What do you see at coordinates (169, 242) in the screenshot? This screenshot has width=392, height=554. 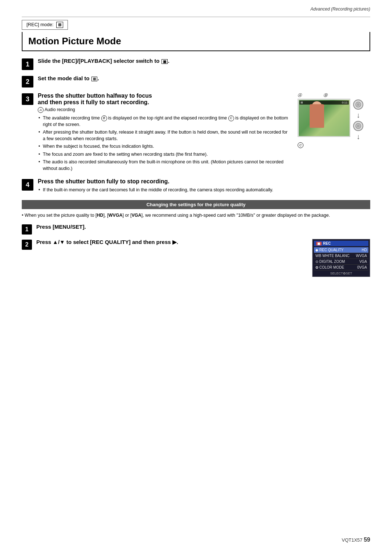 I see `sub-step-2-content: Press ▲/▼ to select [REC QUALITY] and th…` at bounding box center [169, 242].